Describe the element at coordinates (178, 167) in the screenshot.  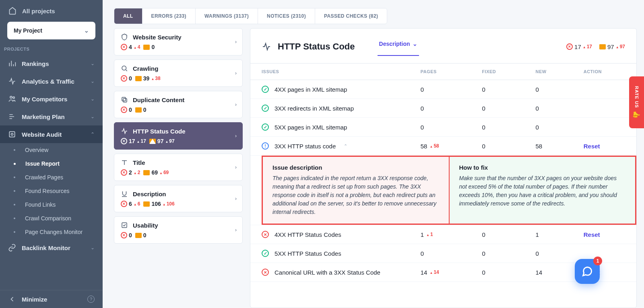
I see `category-card: Title 2 2 69 69 ›` at that location.